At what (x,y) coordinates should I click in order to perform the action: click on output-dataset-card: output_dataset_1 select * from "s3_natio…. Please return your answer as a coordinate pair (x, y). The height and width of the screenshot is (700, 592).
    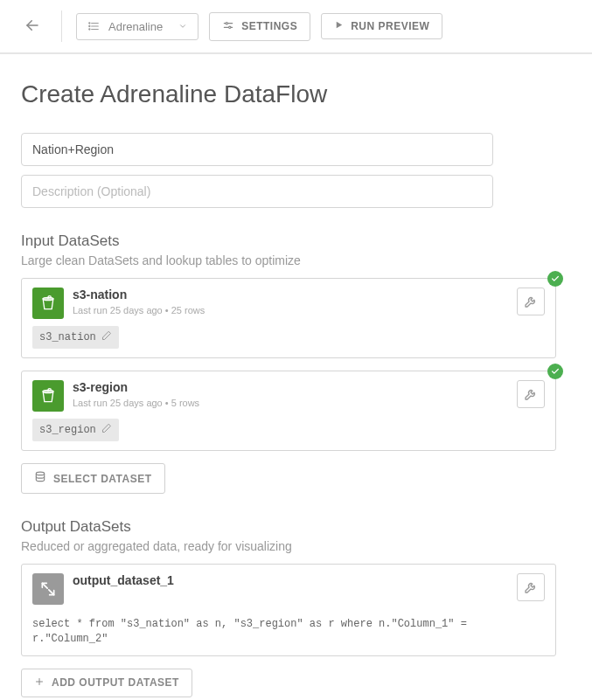
    Looking at the image, I should click on (289, 610).